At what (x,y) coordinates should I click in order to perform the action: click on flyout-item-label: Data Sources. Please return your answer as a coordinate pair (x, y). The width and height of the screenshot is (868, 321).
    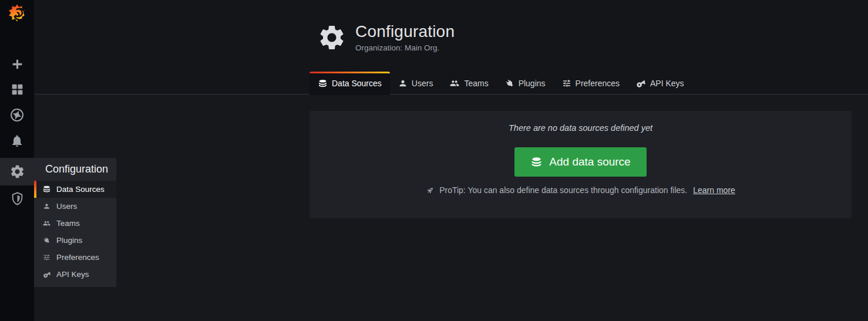
    Looking at the image, I should click on (80, 189).